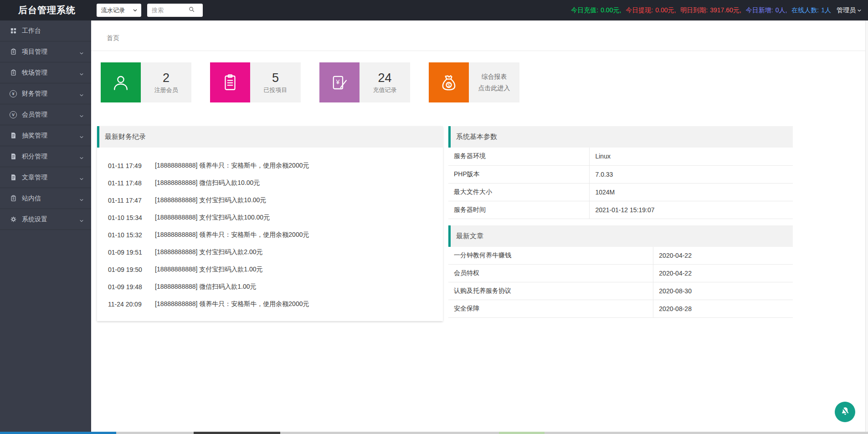  What do you see at coordinates (621, 272) in the screenshot?
I see `latest-articles-panel: 最新文章 一分钟教何养牛赚钱2020-04-22 会员特权2020-04-22 …` at bounding box center [621, 272].